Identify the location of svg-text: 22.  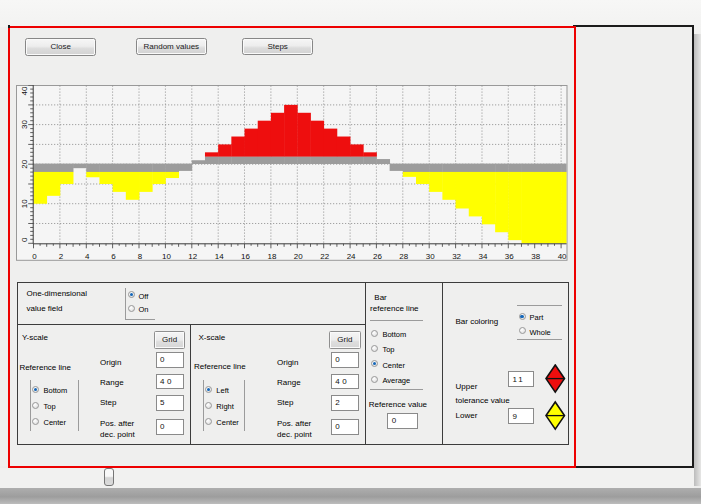
(326, 256).